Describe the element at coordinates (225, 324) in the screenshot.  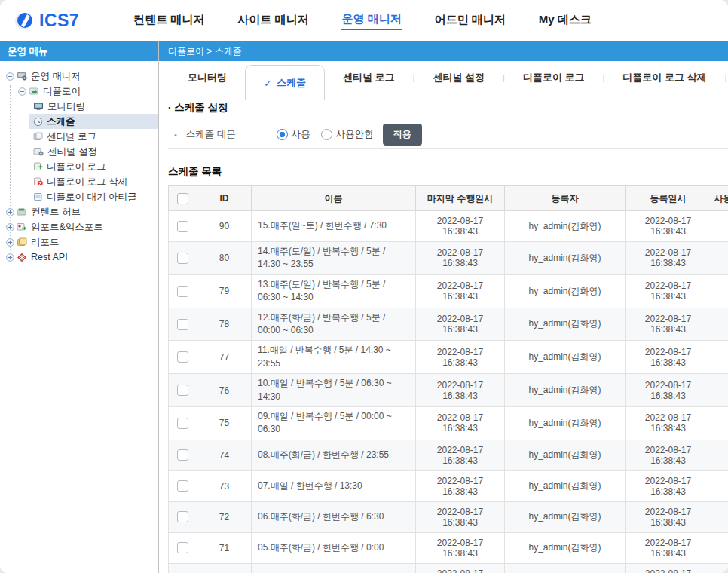
I see `row-id: 78` at that location.